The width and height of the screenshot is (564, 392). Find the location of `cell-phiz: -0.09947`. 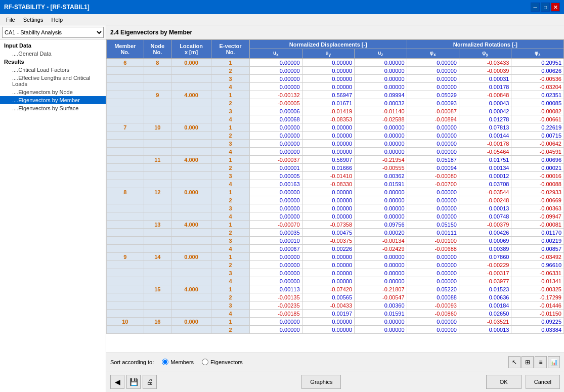

cell-phiz: -0.09947 is located at coordinates (538, 216).